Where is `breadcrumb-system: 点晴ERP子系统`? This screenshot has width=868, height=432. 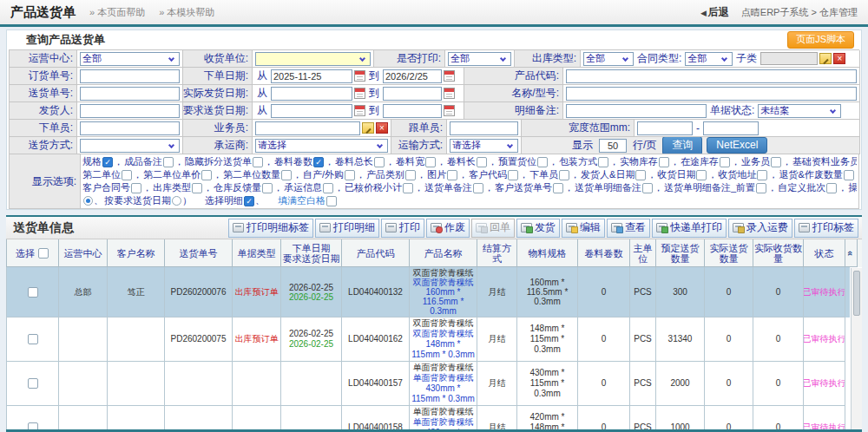 breadcrumb-system: 点晴ERP子系统 is located at coordinates (775, 12).